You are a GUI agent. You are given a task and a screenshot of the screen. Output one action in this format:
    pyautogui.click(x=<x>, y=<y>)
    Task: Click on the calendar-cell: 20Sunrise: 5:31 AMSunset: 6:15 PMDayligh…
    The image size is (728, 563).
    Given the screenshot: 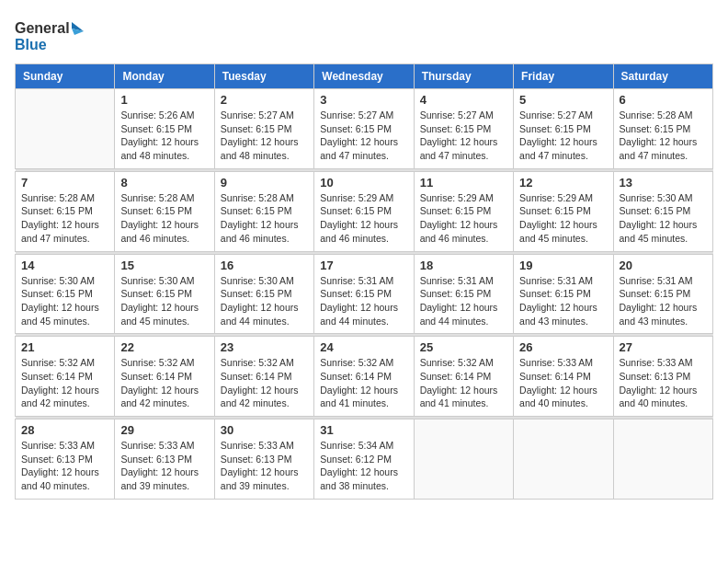 What is the action you would take?
    pyautogui.click(x=663, y=294)
    